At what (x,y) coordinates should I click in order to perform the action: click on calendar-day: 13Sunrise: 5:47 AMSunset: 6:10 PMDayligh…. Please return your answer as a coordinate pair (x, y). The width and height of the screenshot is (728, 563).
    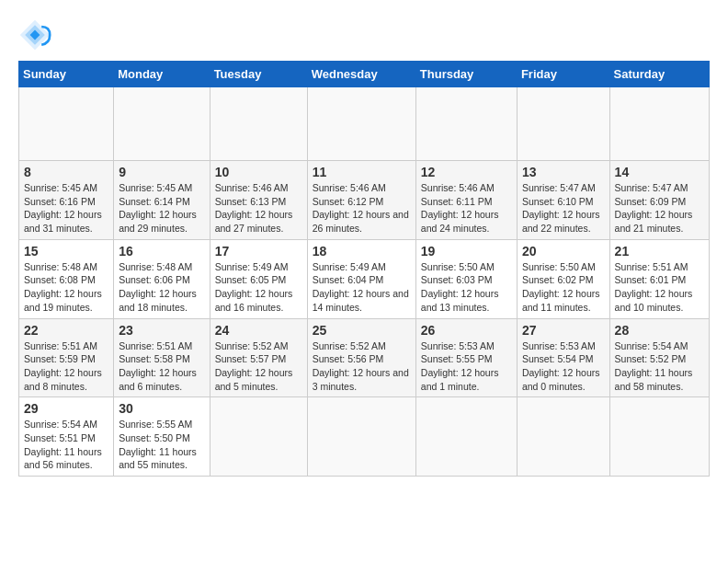
    Looking at the image, I should click on (563, 201).